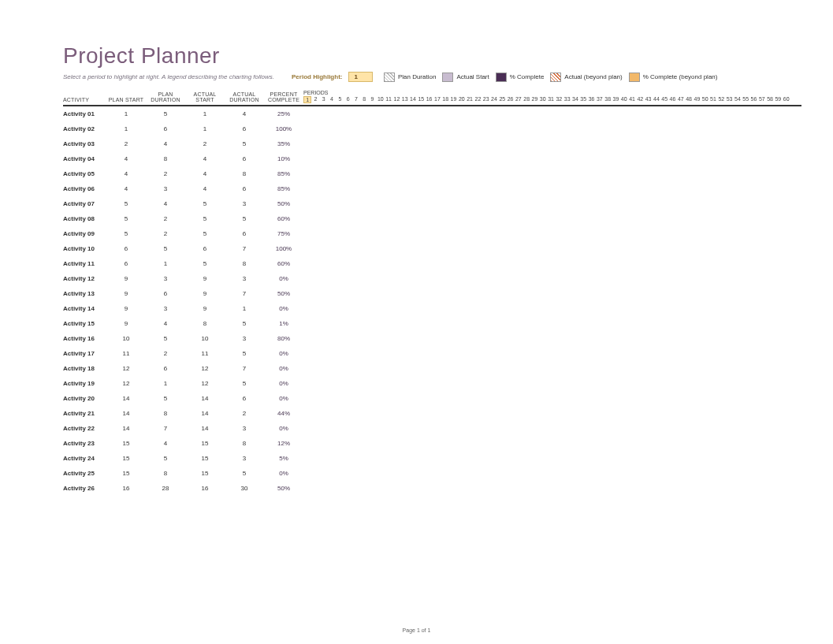 The width and height of the screenshot is (833, 644). I want to click on period-number: 21, so click(470, 99).